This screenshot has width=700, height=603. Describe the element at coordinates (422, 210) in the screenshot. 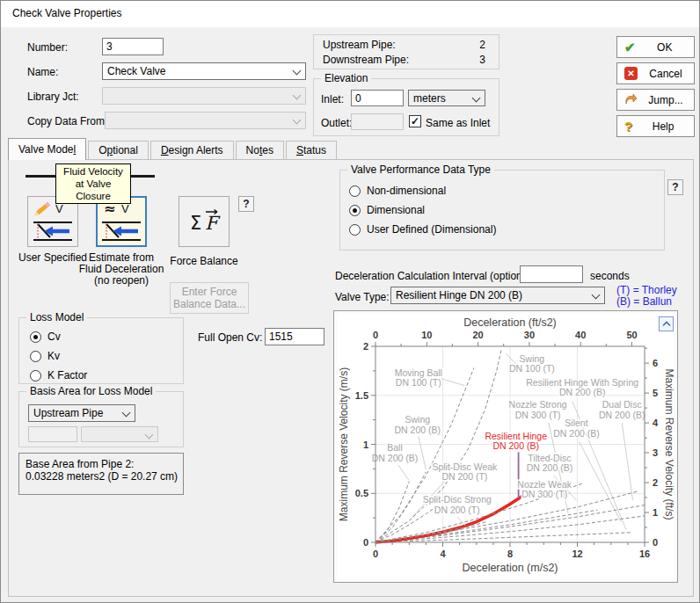

I see `radio-dimensional: Dimensional` at that location.